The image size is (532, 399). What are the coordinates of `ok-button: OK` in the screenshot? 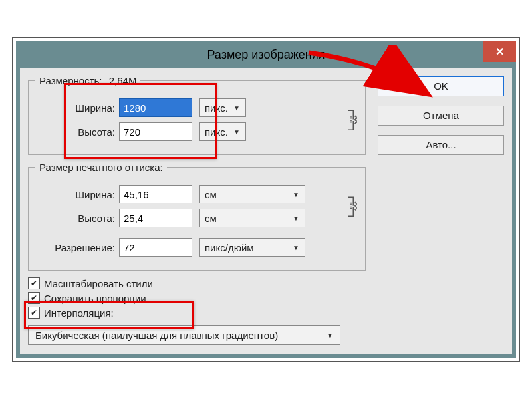 It's located at (441, 86).